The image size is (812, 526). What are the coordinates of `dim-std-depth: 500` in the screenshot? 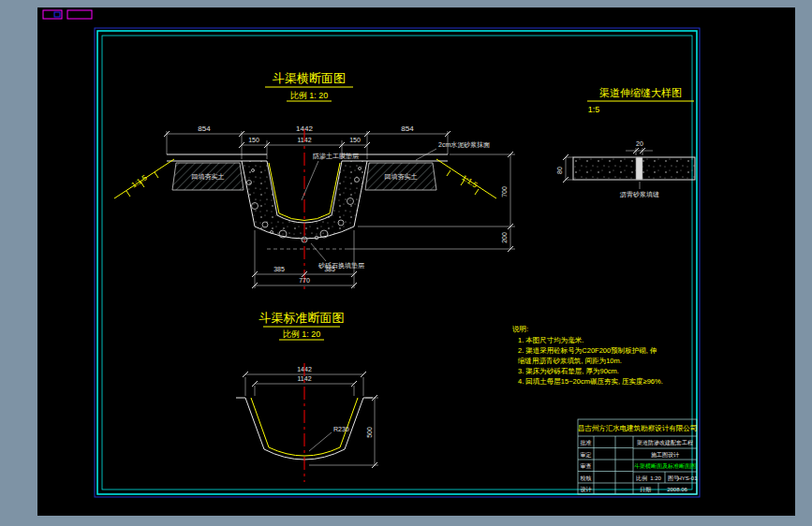 It's located at (369, 432).